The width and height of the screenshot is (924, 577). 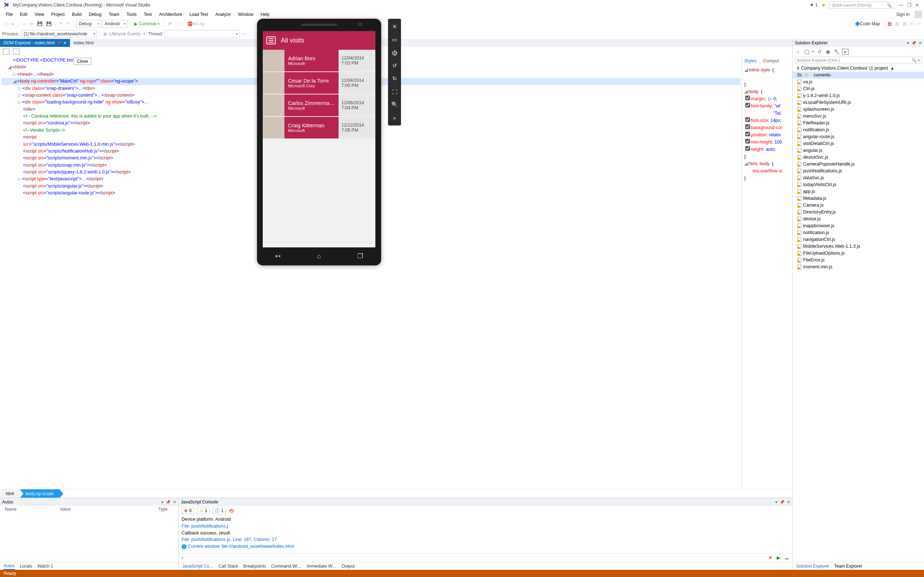 I want to click on undo-icon: ↶, so click(x=61, y=24).